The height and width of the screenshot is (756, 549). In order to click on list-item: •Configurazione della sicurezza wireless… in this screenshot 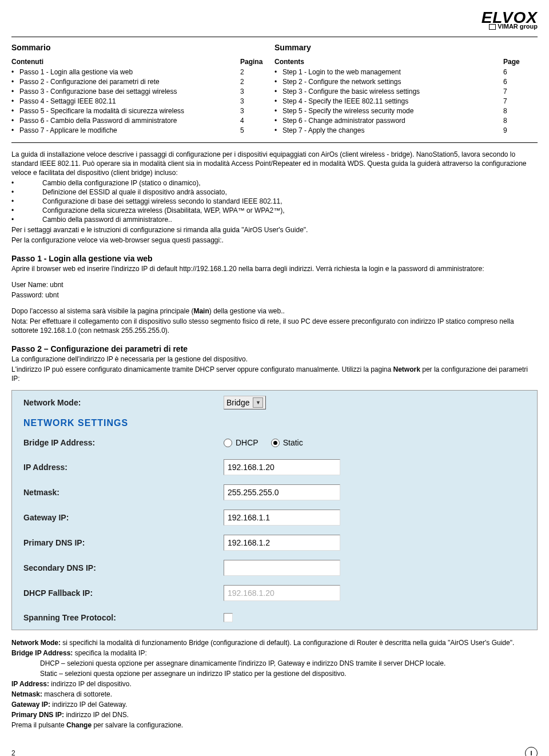, I will do `click(274, 210)`.